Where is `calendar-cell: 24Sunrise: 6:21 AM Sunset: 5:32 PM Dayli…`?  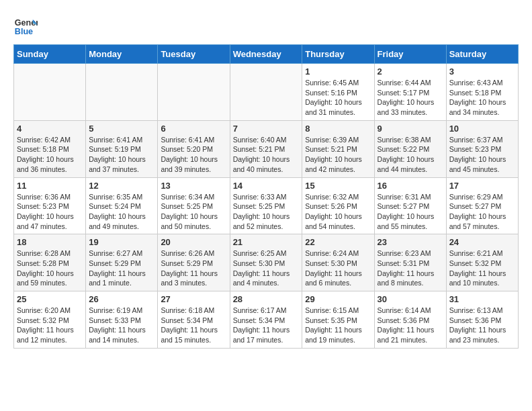 calendar-cell: 24Sunrise: 6:21 AM Sunset: 5:32 PM Dayli… is located at coordinates (482, 263).